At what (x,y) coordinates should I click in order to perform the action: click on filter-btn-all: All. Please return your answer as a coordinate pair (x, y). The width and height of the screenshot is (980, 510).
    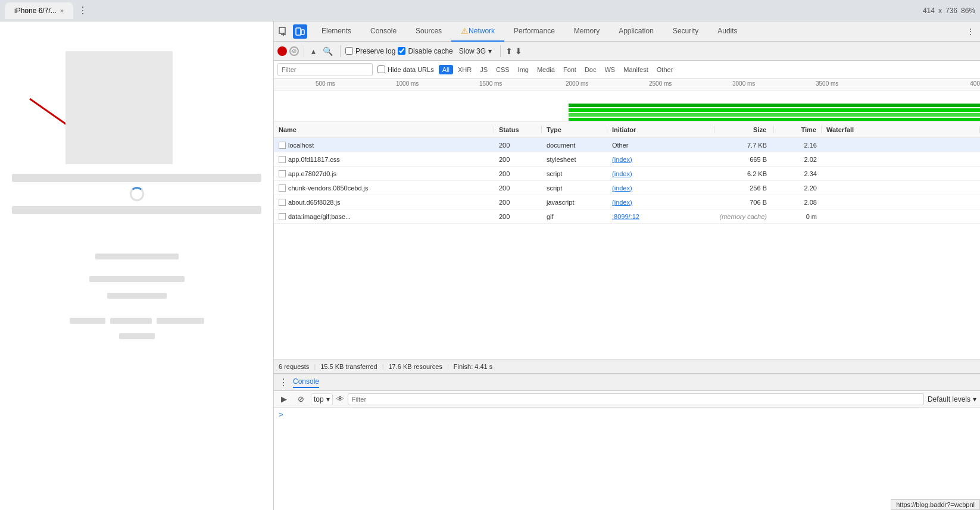
    Looking at the image, I should click on (446, 70).